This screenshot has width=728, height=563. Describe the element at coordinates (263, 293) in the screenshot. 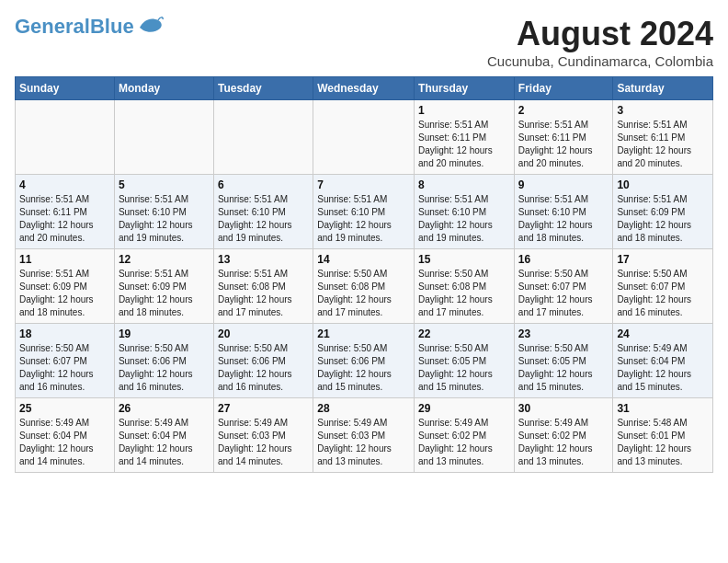

I see `day-info: Sunrise: 5:51 AM Sunset: 6:08 PM Dayligh…` at that location.